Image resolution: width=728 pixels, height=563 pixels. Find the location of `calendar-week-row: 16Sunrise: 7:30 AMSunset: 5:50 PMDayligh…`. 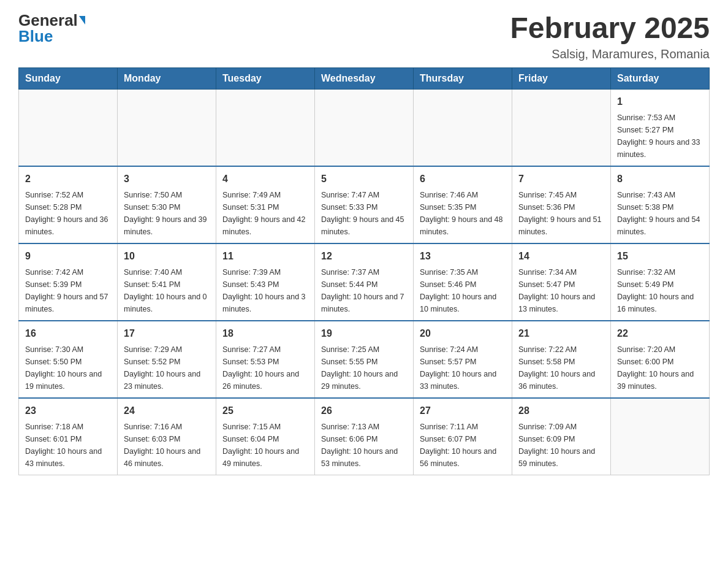

calendar-week-row: 16Sunrise: 7:30 AMSunset: 5:50 PMDayligh… is located at coordinates (364, 359).